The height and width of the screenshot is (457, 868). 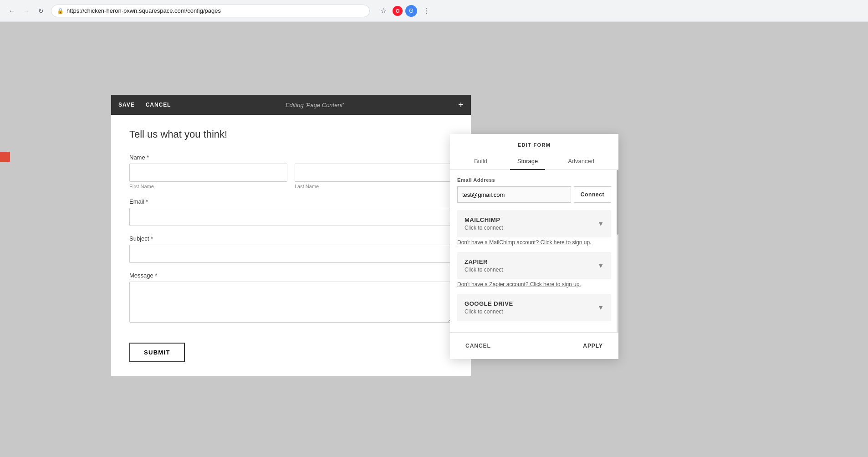 I want to click on top-toolbar: SAVE CANCEL Editing 'Page Content' +, so click(x=291, y=105).